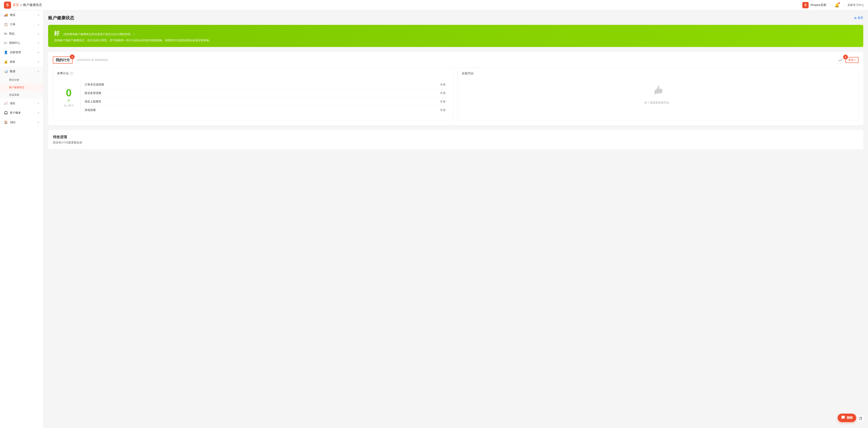 This screenshot has height=428, width=868. I want to click on chart-trend-icon, so click(841, 60).